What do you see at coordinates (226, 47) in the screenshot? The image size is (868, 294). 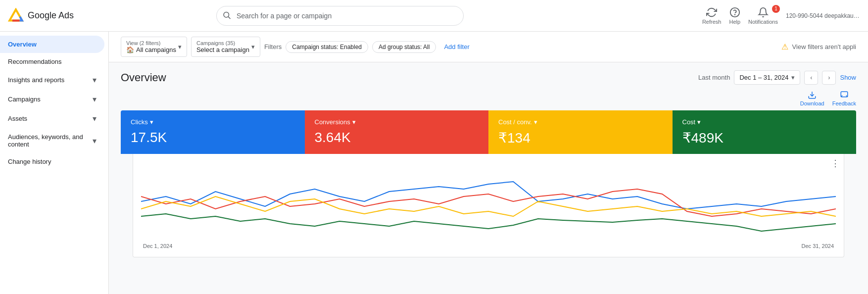 I see `select-campaign-dropdown: Campaigns (35) Select a campaign ▾` at bounding box center [226, 47].